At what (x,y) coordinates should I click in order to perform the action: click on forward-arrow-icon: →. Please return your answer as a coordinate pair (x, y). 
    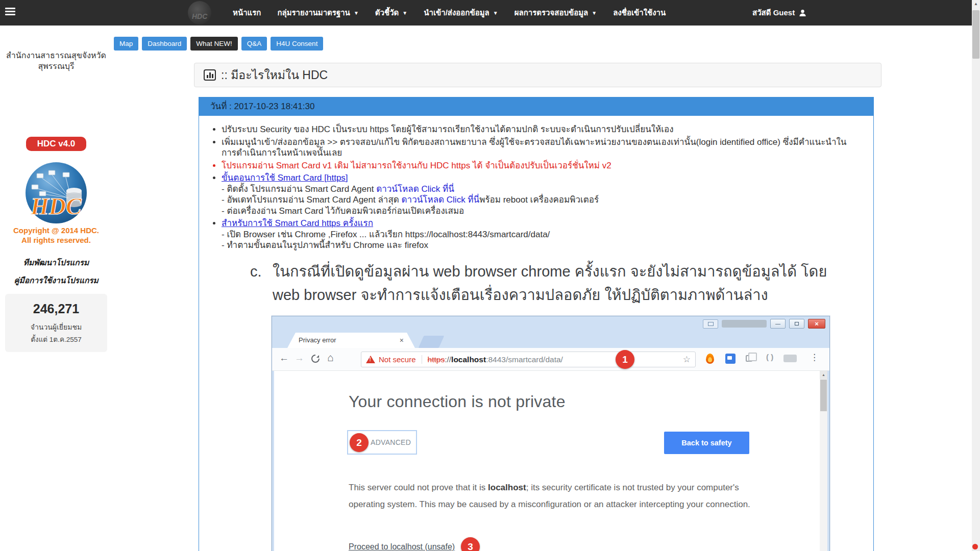
    Looking at the image, I should click on (299, 358).